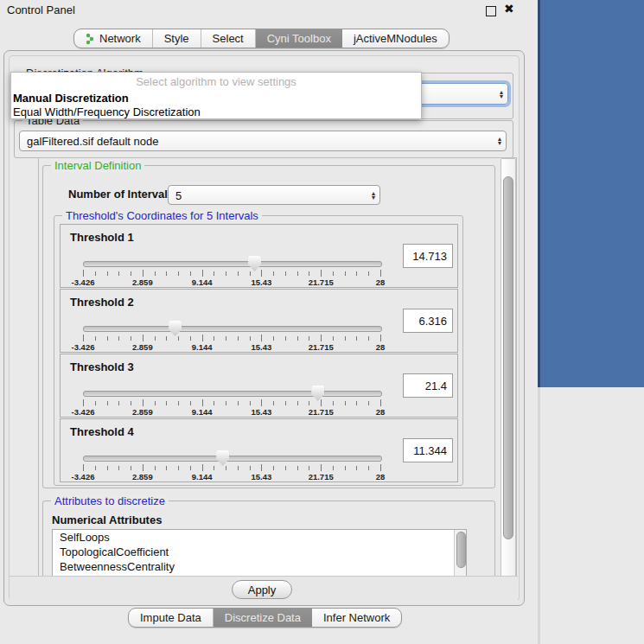  Describe the element at coordinates (509, 9) in the screenshot. I see `close-icon: ✖` at that location.